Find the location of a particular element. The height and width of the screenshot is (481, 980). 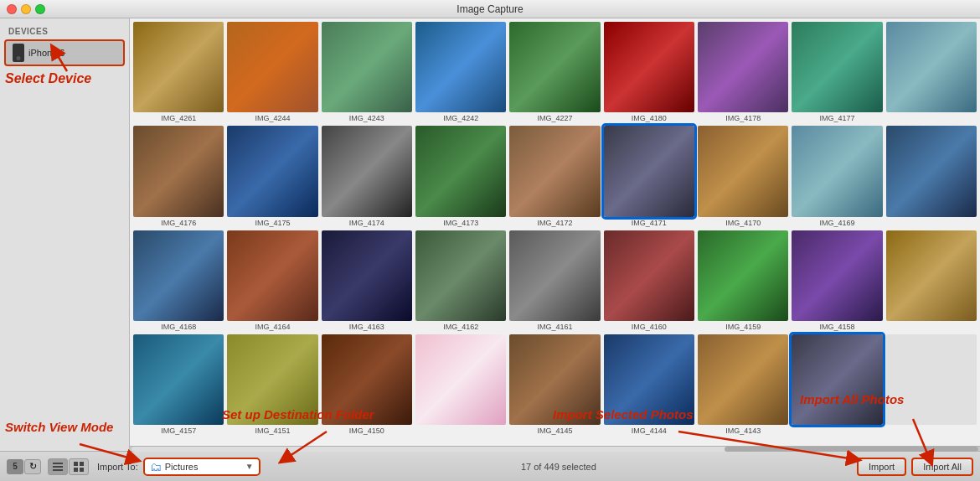

bottom-toolbar: 5 ↻ Import To: 🗂 Pictures ▼ 17 of 449 se… is located at coordinates (490, 466).